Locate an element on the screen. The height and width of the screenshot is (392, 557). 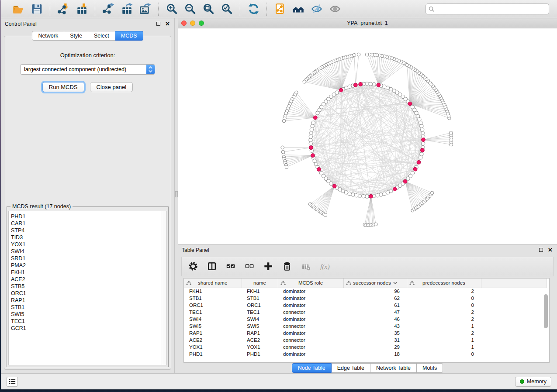
cell: 0 is located at coordinates (444, 354).